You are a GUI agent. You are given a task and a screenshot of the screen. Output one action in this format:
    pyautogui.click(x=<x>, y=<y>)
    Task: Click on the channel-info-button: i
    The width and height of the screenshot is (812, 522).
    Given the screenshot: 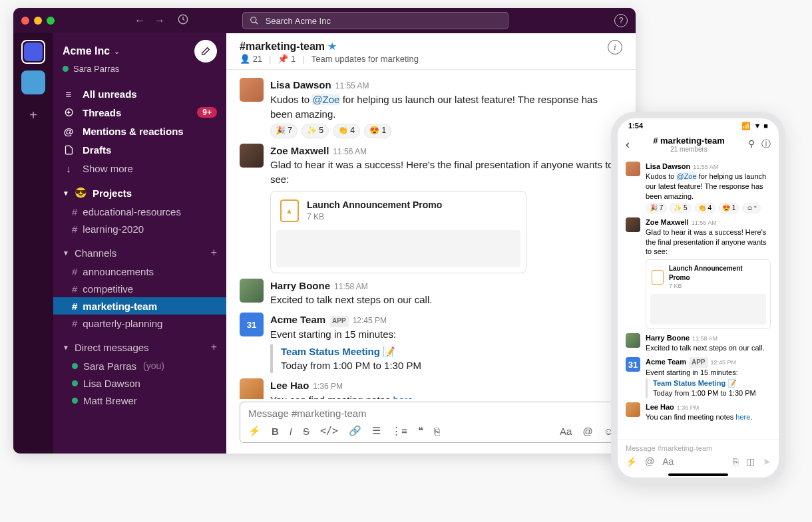 What is the action you would take?
    pyautogui.click(x=615, y=47)
    